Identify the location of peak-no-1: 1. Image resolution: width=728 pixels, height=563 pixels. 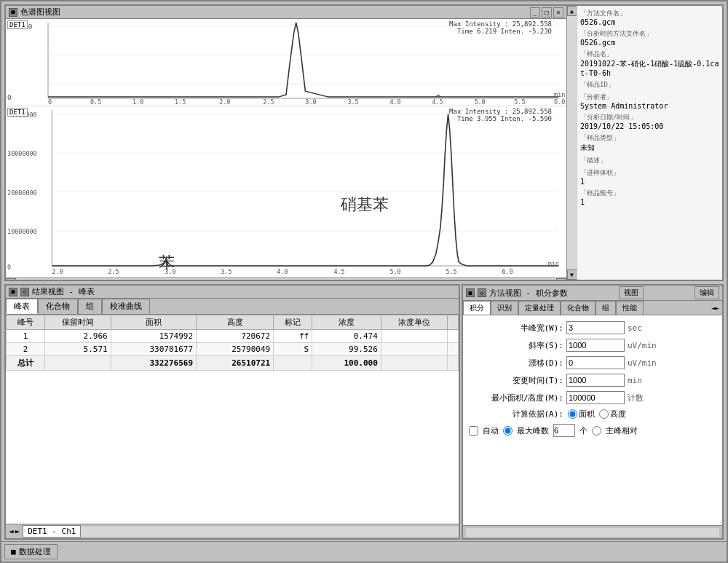
(26, 336).